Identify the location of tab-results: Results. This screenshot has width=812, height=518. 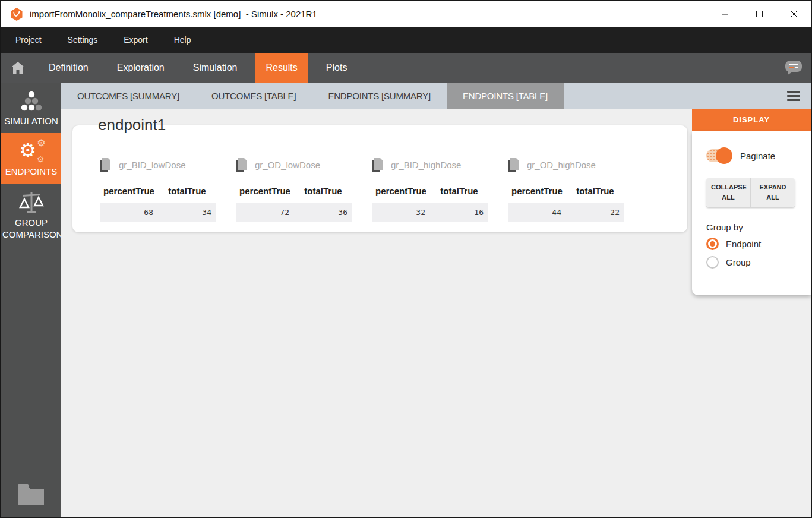
(282, 68).